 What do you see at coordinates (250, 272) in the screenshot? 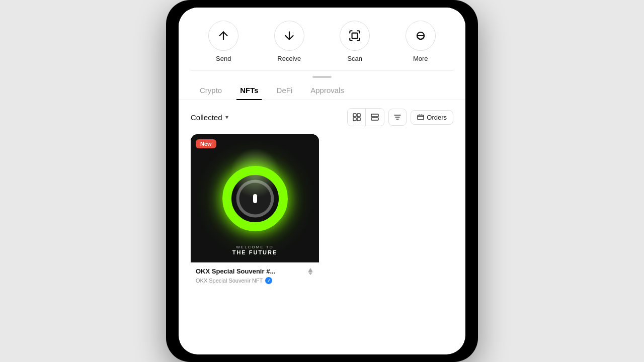
I see `nft-title: OKX Special Souvenir #...` at bounding box center [250, 272].